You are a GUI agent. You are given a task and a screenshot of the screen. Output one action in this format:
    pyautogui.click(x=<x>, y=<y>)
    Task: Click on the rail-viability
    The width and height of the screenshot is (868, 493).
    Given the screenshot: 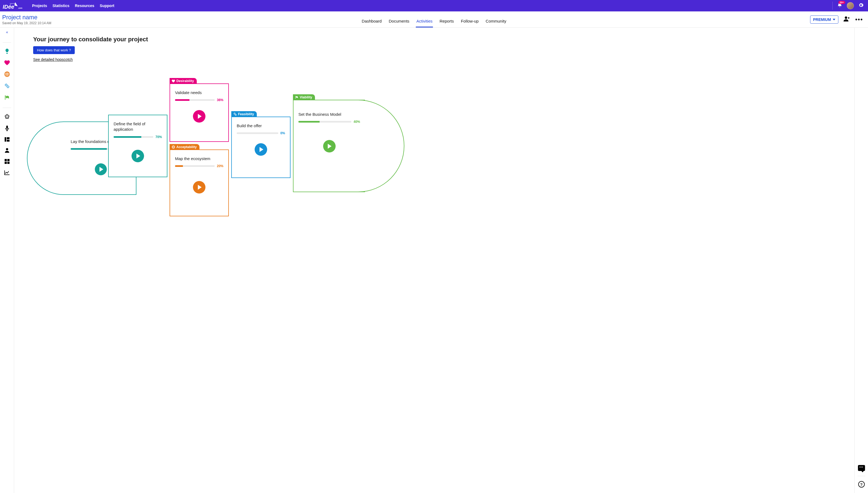 What is the action you would take?
    pyautogui.click(x=7, y=98)
    